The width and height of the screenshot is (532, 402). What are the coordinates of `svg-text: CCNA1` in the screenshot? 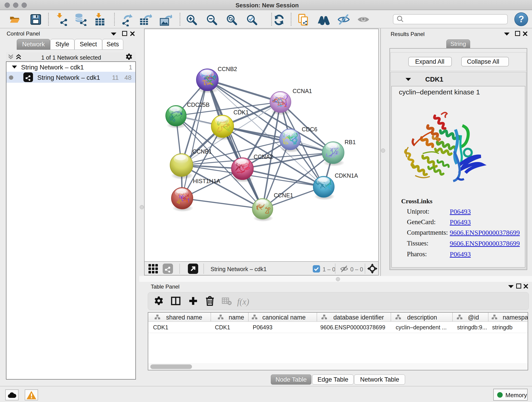 It's located at (302, 91).